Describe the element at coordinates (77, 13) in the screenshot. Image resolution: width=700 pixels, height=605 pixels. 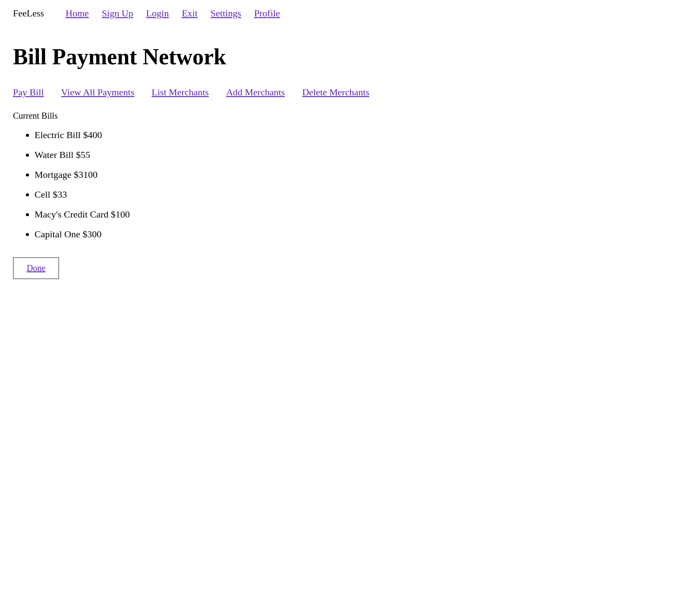
I see `nav-link-home: Home` at that location.